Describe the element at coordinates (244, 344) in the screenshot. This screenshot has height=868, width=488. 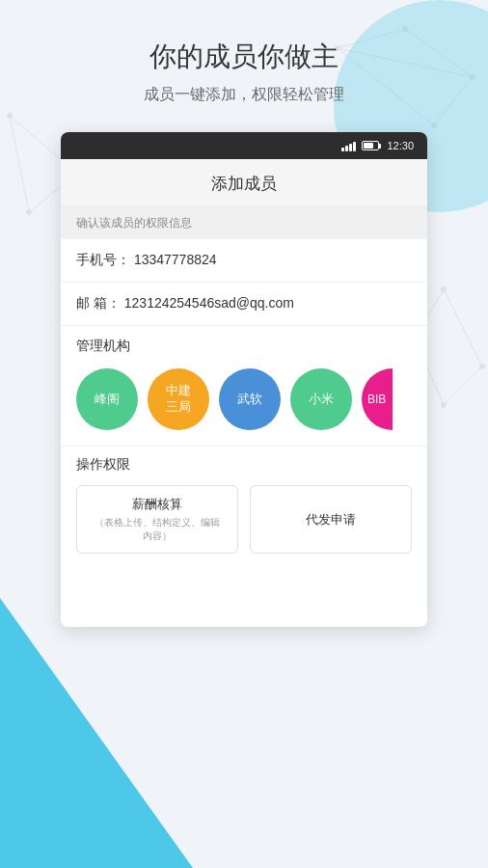
I see `org-section-title: 管理机构` at that location.